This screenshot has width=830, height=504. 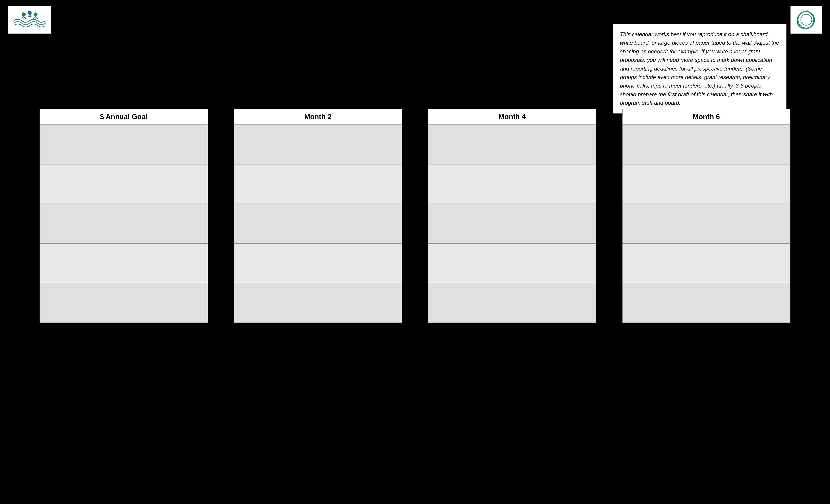 What do you see at coordinates (806, 20) in the screenshot?
I see `right-logo` at bounding box center [806, 20].